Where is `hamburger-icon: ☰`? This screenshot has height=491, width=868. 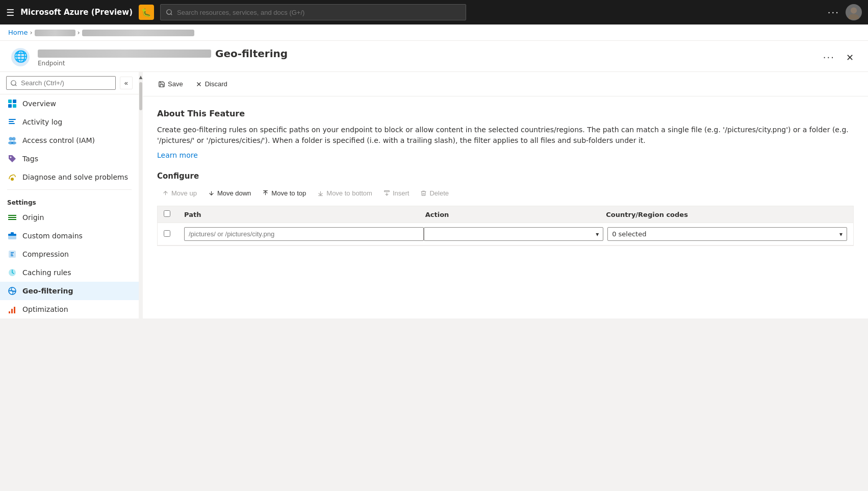
hamburger-icon: ☰ is located at coordinates (10, 12).